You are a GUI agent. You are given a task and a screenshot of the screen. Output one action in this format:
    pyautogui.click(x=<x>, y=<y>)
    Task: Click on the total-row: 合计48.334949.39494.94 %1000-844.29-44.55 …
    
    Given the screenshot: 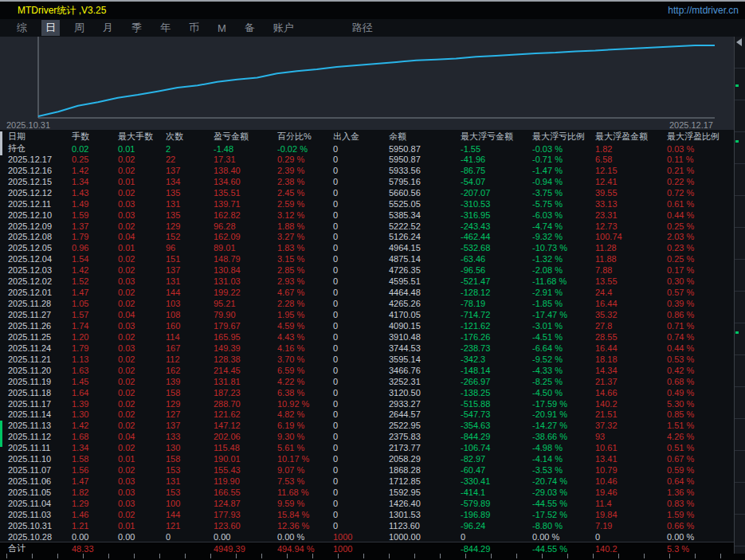 What is the action you would take?
    pyautogui.click(x=367, y=548)
    